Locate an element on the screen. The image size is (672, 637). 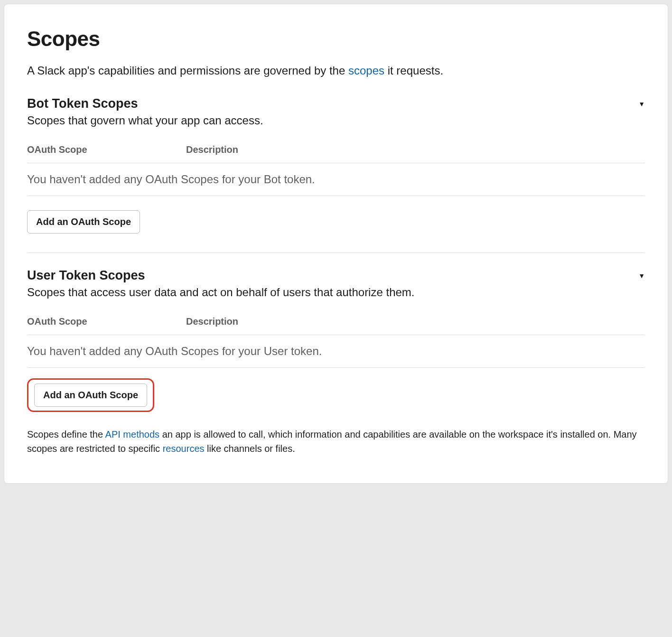
bot-section-subtitle: Scopes that govern what your app can acc… is located at coordinates (336, 121).